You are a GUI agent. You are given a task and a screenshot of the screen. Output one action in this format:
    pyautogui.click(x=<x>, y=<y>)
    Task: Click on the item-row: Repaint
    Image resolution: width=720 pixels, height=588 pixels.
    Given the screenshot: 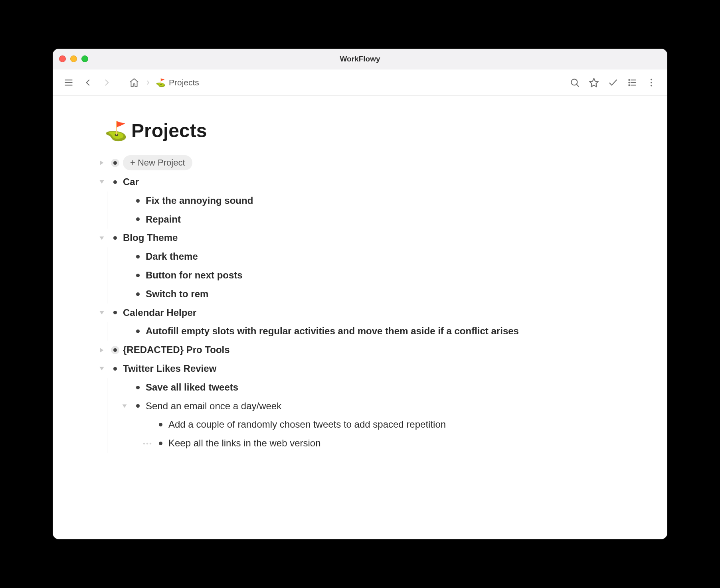 What is the action you would take?
    pyautogui.click(x=371, y=219)
    